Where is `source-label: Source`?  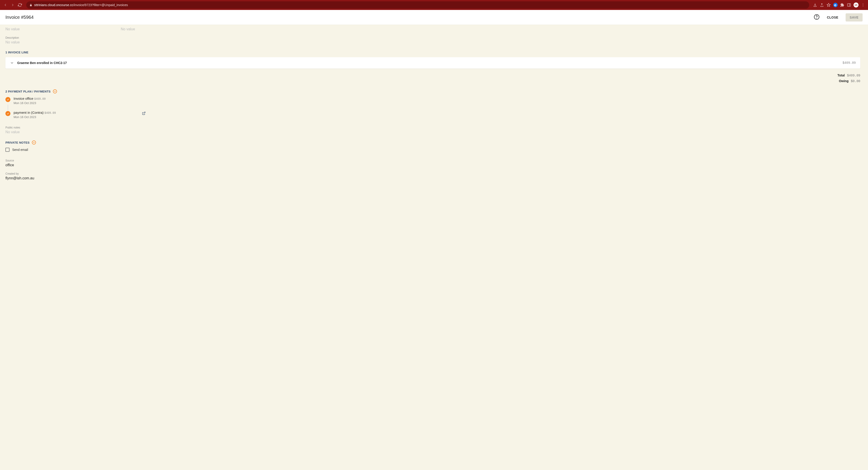
source-label: Source is located at coordinates (435, 160).